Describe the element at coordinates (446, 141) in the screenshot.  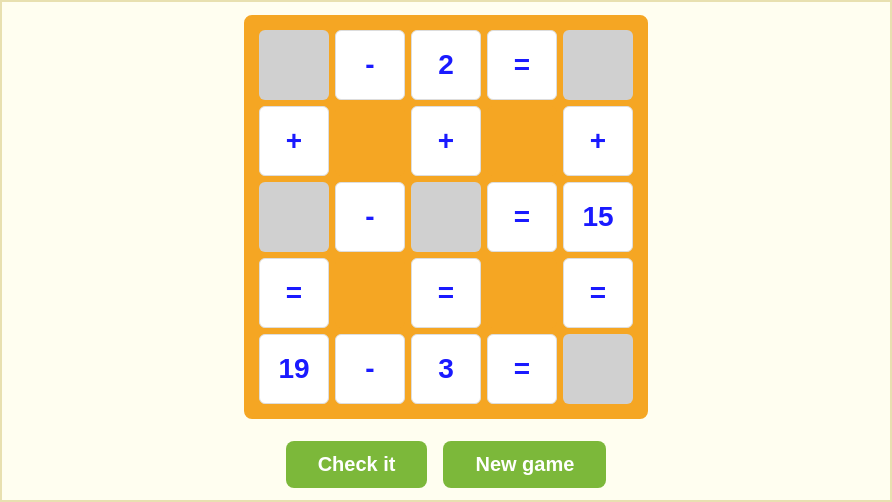
I see `cell-7: +` at that location.